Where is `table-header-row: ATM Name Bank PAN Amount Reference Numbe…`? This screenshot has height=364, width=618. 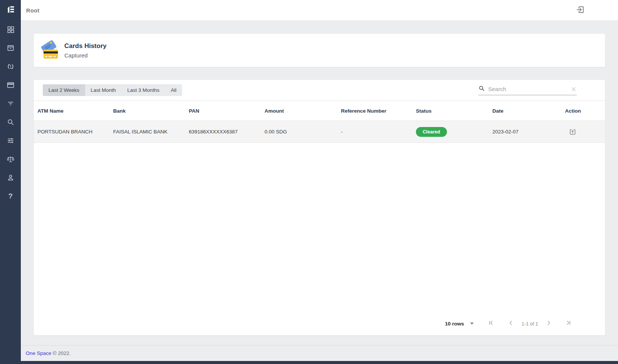 table-header-row: ATM Name Bank PAN Amount Reference Numbe… is located at coordinates (319, 111).